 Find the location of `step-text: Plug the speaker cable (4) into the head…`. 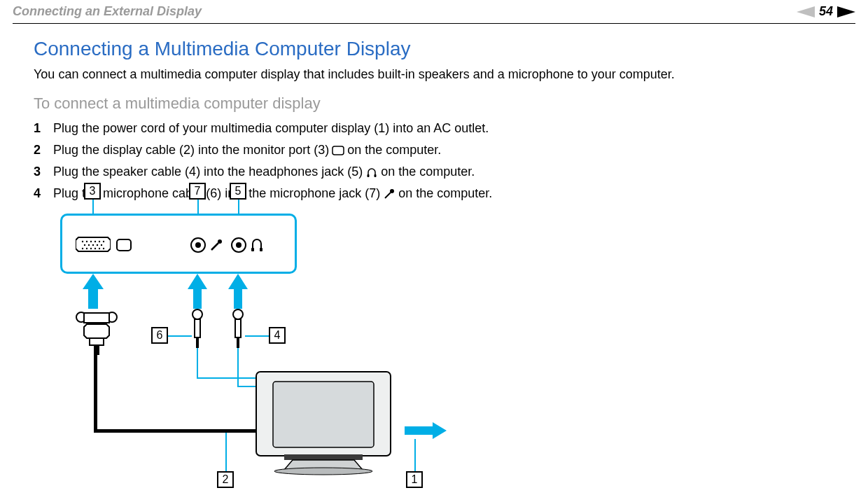

step-text: Plug the speaker cable (4) into the head… is located at coordinates (264, 172).